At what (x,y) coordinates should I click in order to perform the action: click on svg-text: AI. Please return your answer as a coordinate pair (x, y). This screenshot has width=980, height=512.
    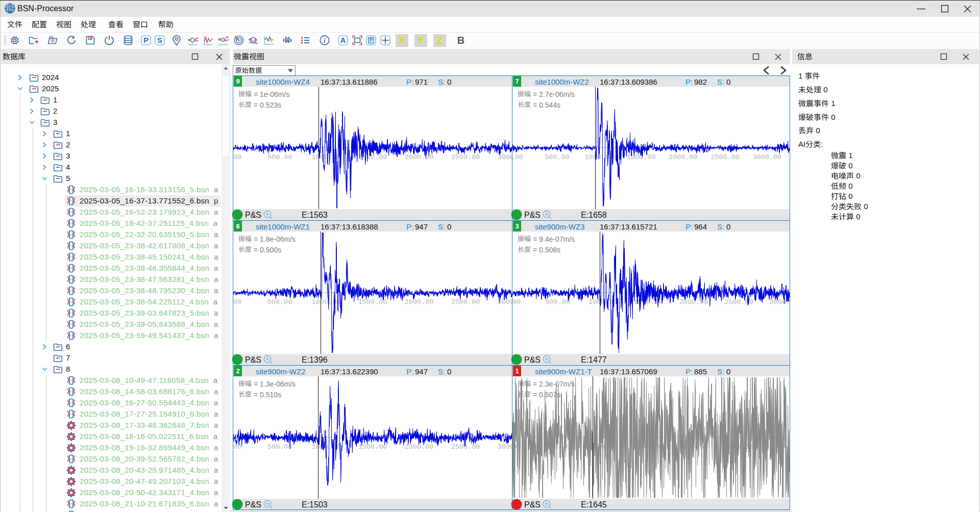
    Looking at the image, I should click on (802, 144).